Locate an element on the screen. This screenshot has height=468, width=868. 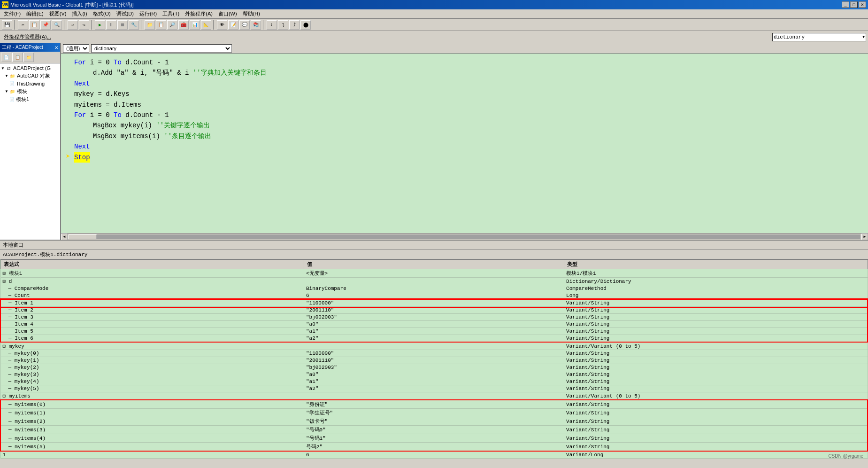
table-row-myitems5: ─ myitems(5) 号码2" Variant/String is located at coordinates (434, 447).